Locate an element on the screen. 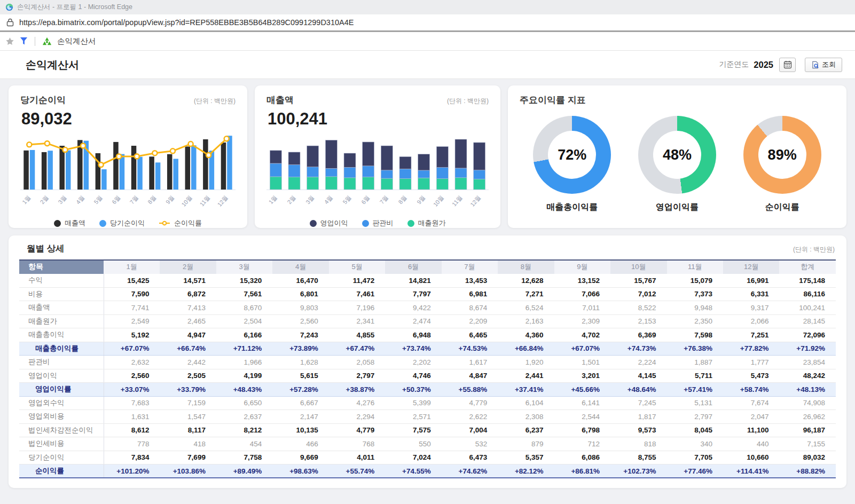 The image size is (855, 504). table-cell: 4,145 is located at coordinates (639, 376).